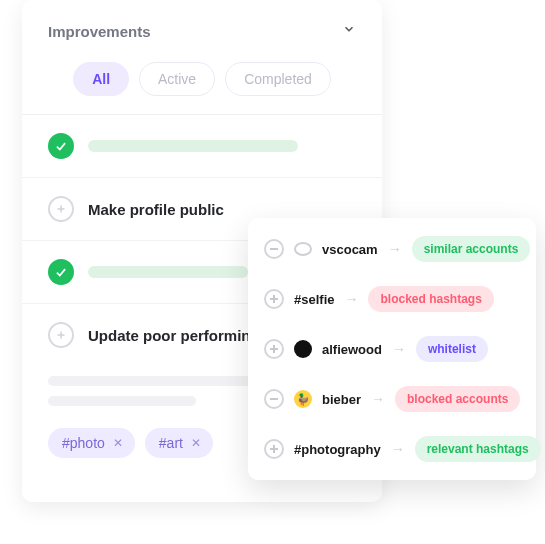 Image resolution: width=545 pixels, height=544 pixels. I want to click on avatar: 🦆, so click(303, 399).